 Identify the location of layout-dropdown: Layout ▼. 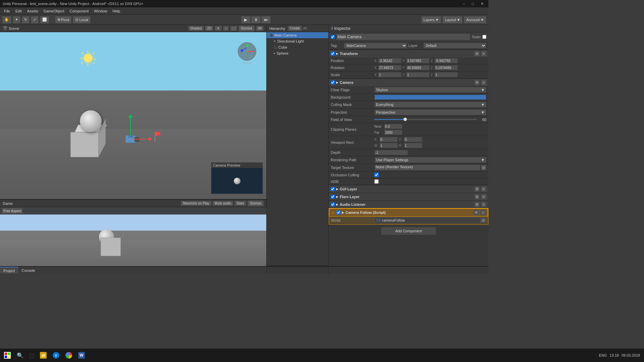
(452, 20).